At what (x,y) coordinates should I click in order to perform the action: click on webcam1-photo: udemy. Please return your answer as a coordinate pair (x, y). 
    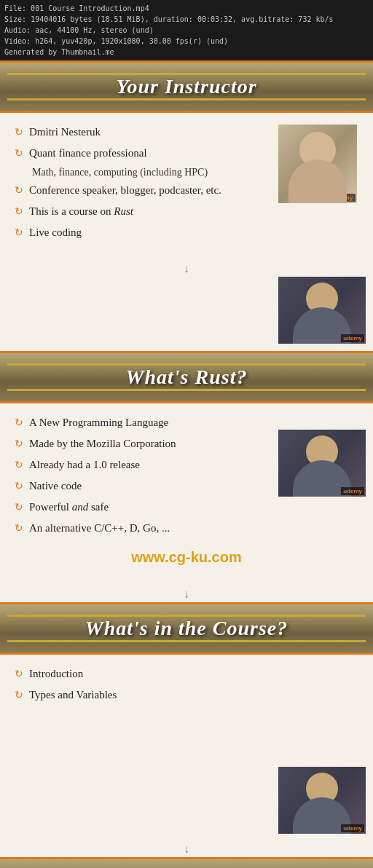
    Looking at the image, I should click on (322, 310).